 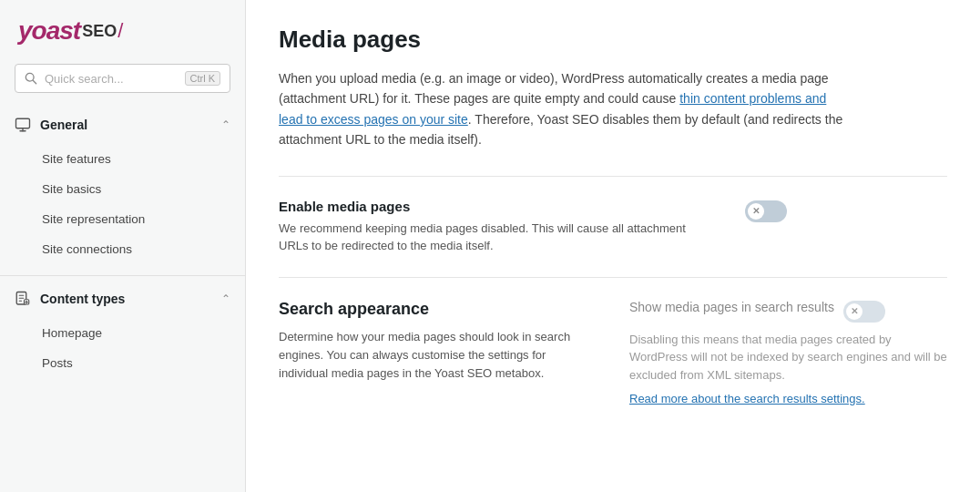 What do you see at coordinates (49, 31) in the screenshot?
I see `logo-yoast: yoast` at bounding box center [49, 31].